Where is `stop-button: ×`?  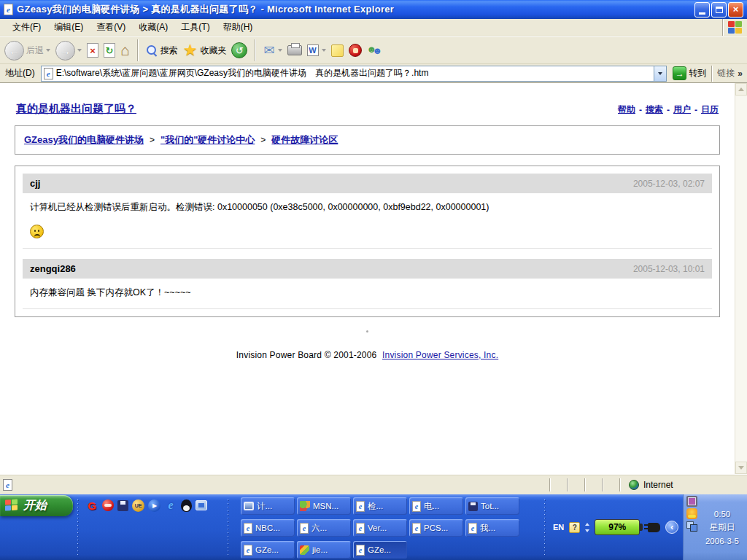 stop-button: × is located at coordinates (93, 50).